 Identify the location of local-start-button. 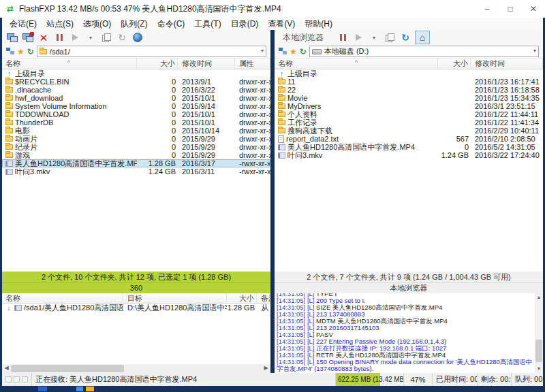
(358, 37).